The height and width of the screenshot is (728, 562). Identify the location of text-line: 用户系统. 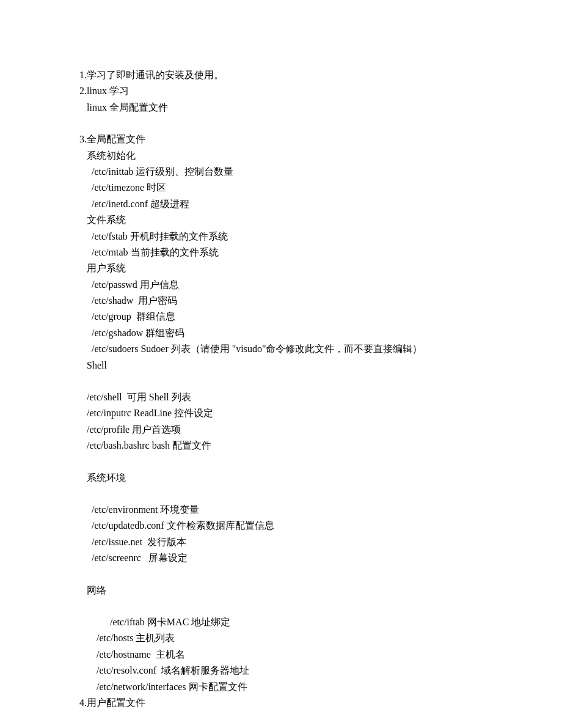
(281, 268).